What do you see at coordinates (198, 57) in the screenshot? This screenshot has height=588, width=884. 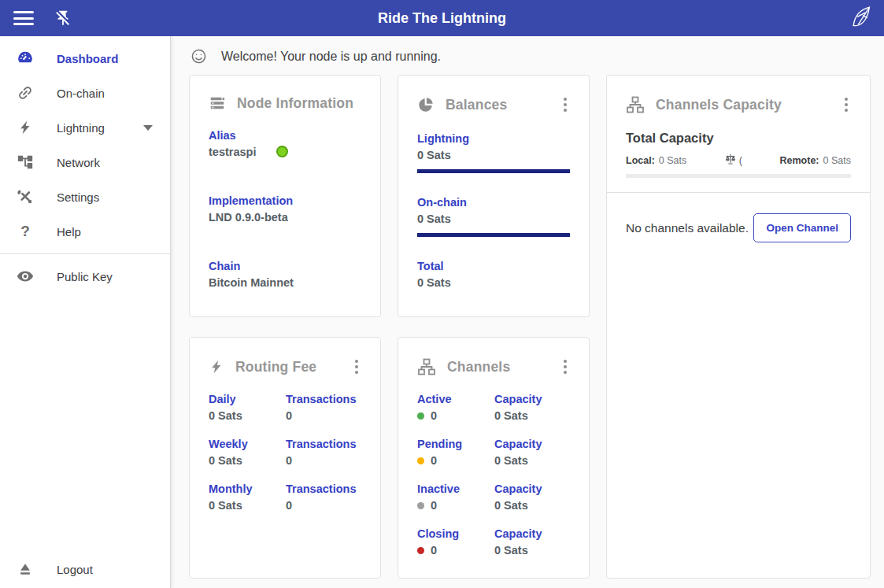 I see `smiley-icon` at bounding box center [198, 57].